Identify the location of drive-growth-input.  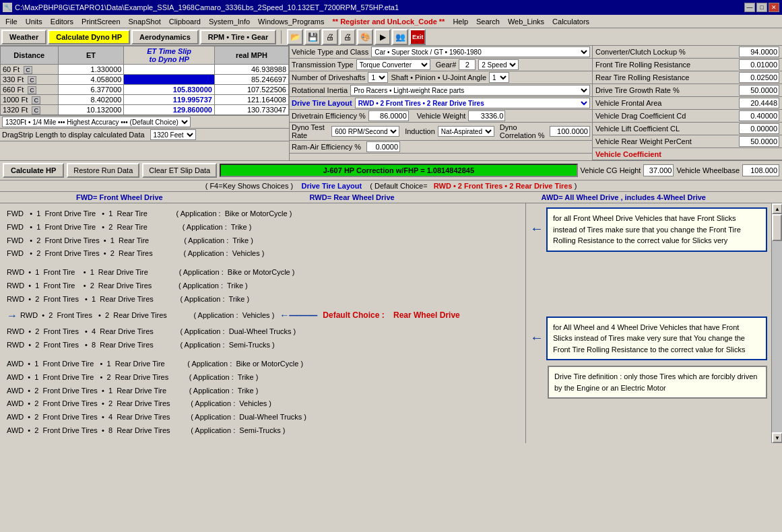
(759, 90).